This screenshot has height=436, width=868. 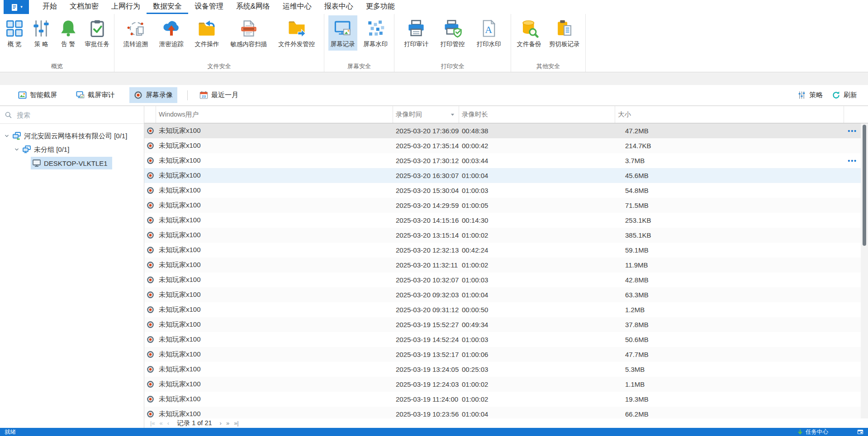 I want to click on ribbon-item-screen-watermark: 屏幕水印, so click(x=375, y=33).